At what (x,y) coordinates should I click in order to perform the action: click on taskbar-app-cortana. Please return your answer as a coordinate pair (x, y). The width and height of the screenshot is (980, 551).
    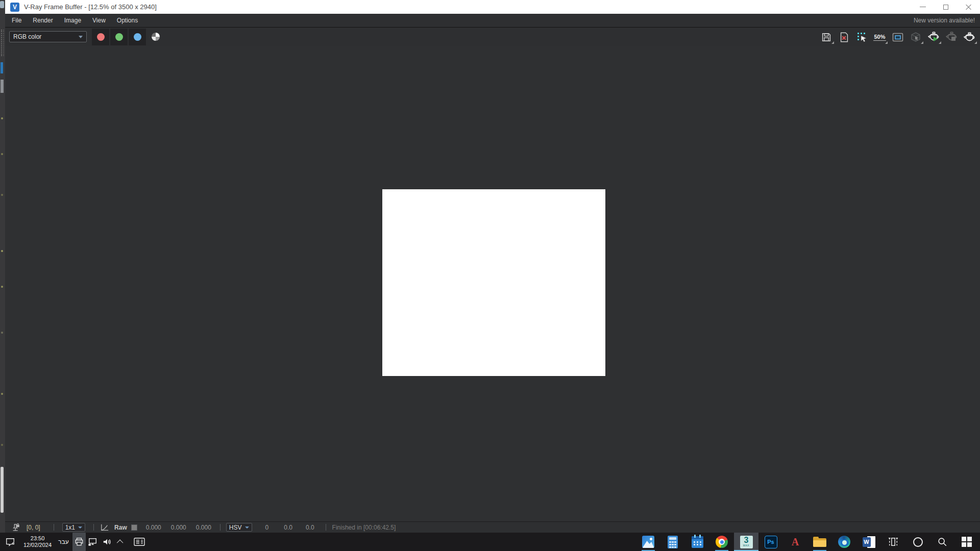
    Looking at the image, I should click on (918, 542).